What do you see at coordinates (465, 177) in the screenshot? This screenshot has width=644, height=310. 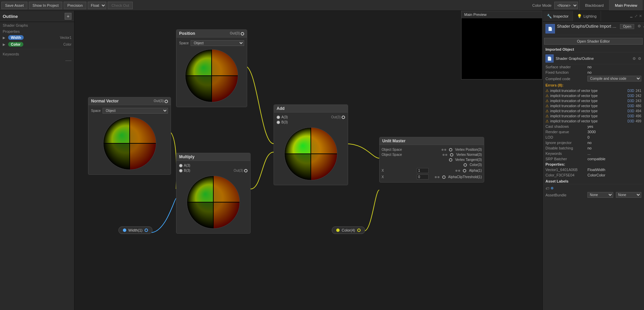 I see `alpha-clip-label: AlphaClipThreshold(1)` at bounding box center [465, 177].